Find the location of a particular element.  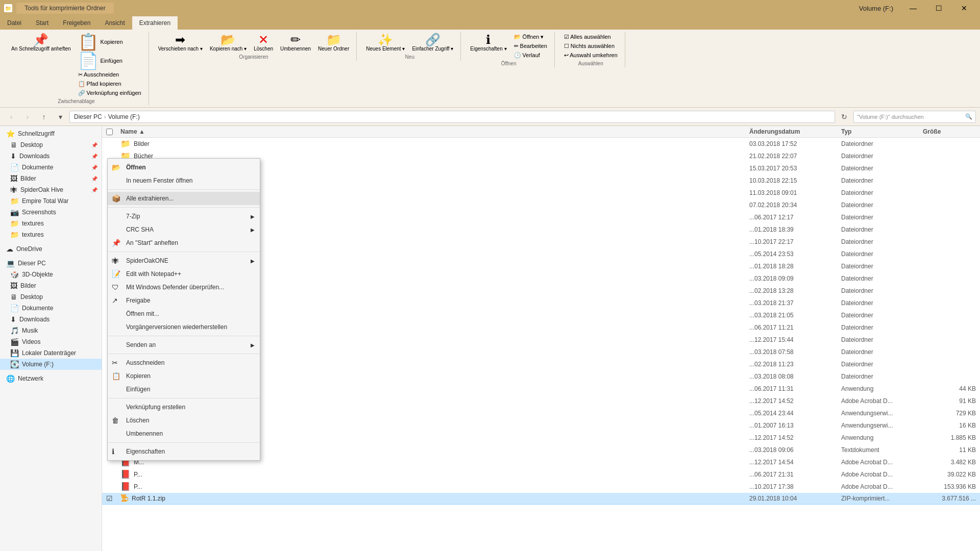

minimize-button: — is located at coordinates (913, 8).